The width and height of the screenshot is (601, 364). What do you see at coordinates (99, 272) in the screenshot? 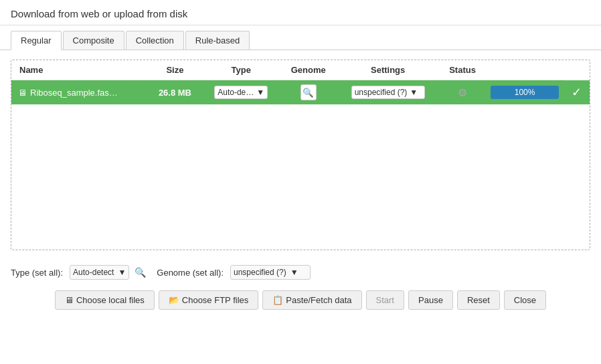
I see `type-set-all-dropdown: Auto-detect ▼` at bounding box center [99, 272].